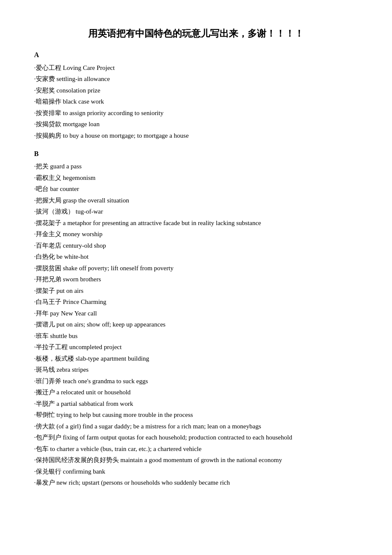 The width and height of the screenshot is (392, 555). I want to click on list-item: ·包产到户 fixing of farm output quotas for e…, so click(196, 438).